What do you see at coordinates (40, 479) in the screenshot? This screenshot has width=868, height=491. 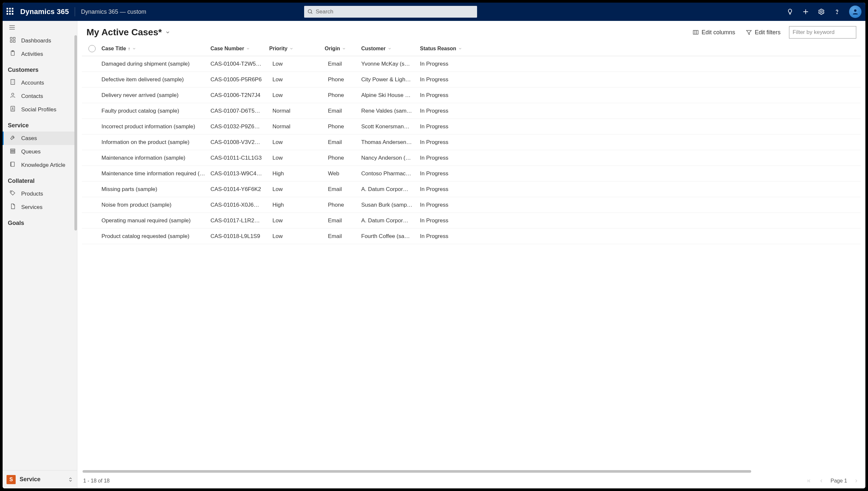 I see `area-switcher: S Service` at bounding box center [40, 479].